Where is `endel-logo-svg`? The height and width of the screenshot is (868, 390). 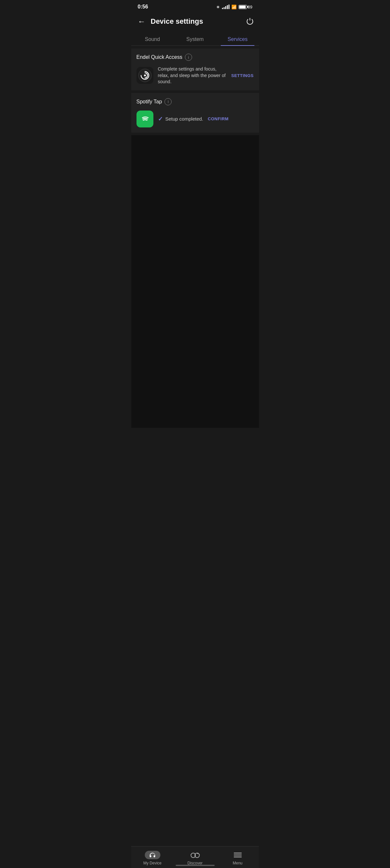 endel-logo-svg is located at coordinates (145, 75).